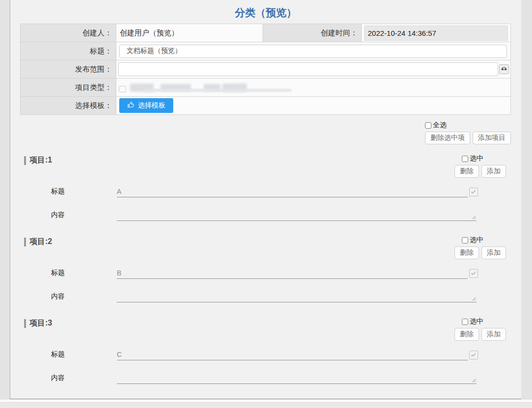 The height and width of the screenshot is (408, 532). What do you see at coordinates (308, 69) in the screenshot?
I see `publish-scope-input` at bounding box center [308, 69].